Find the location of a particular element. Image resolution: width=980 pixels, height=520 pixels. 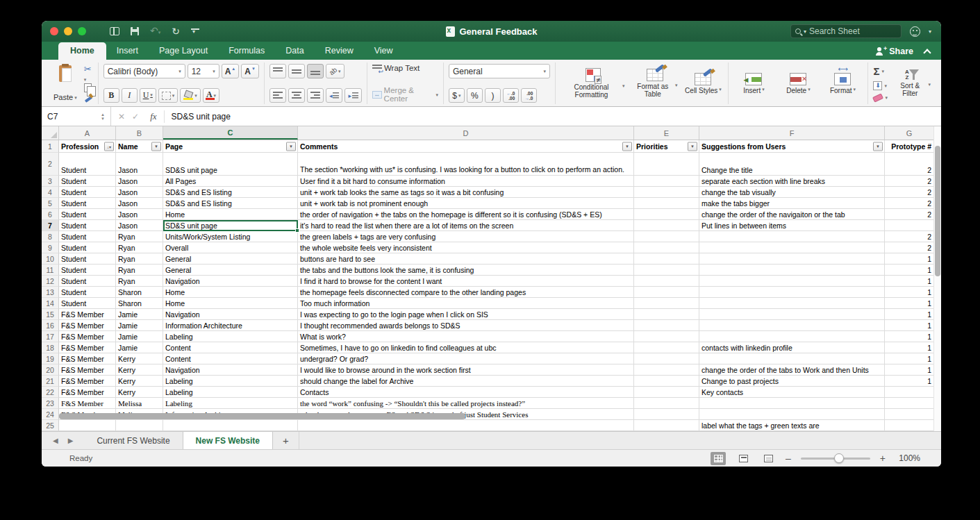

cell-A22: F&S Member is located at coordinates (88, 392).